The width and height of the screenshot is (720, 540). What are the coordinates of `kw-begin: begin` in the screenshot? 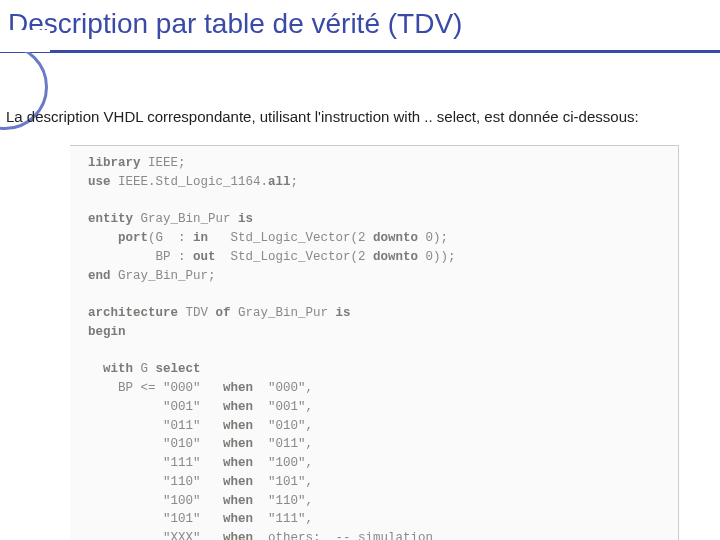 It's located at (107, 332).